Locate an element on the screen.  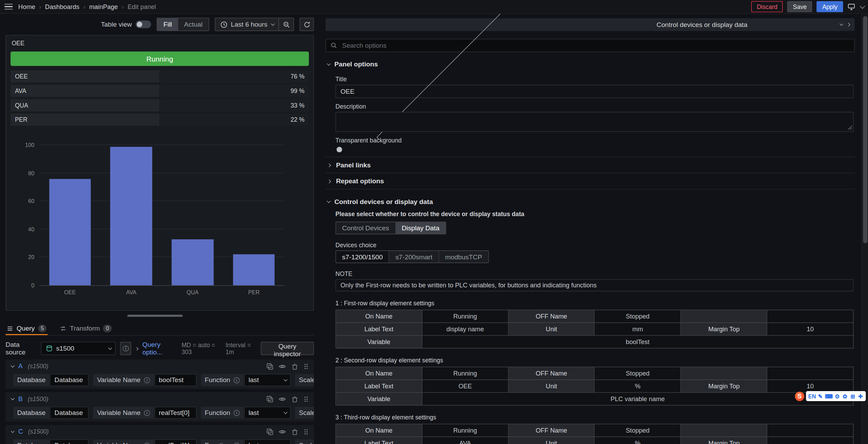
menu-icon is located at coordinates (9, 7).